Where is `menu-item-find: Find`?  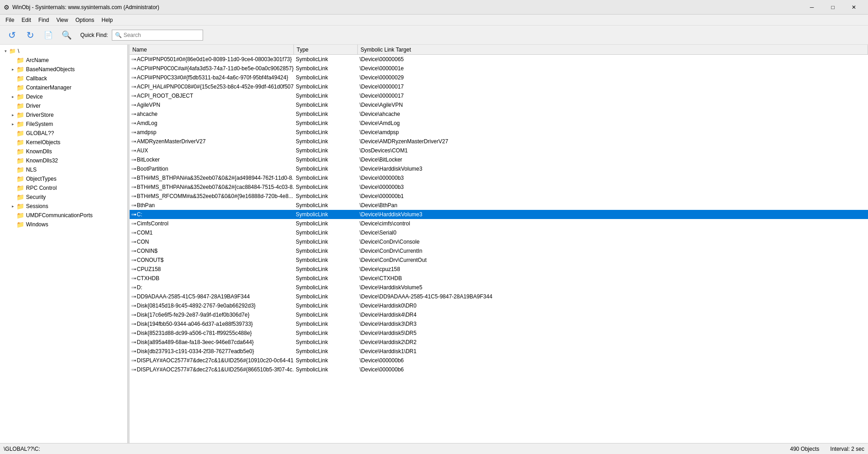 menu-item-find: Find is located at coordinates (44, 20).